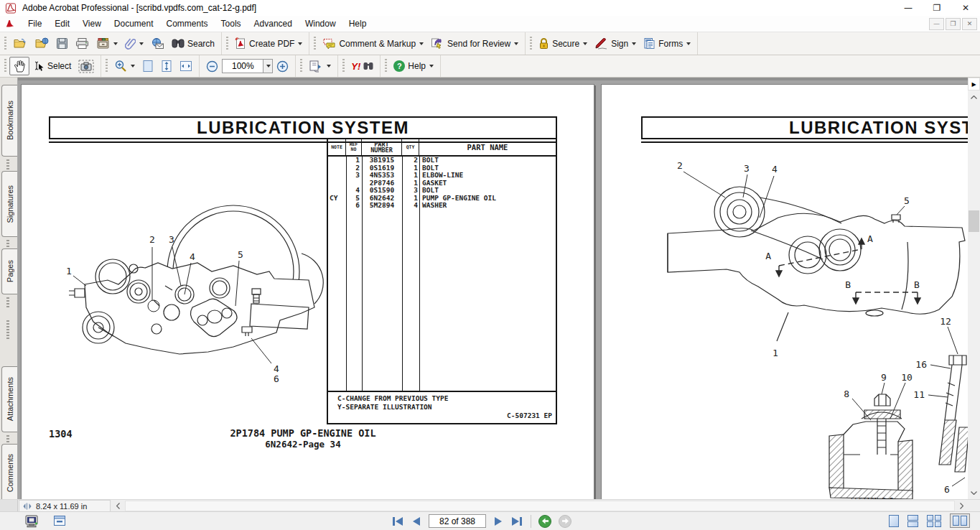  Describe the element at coordinates (479, 44) in the screenshot. I see `send-for-review-label: Send for Review` at that location.